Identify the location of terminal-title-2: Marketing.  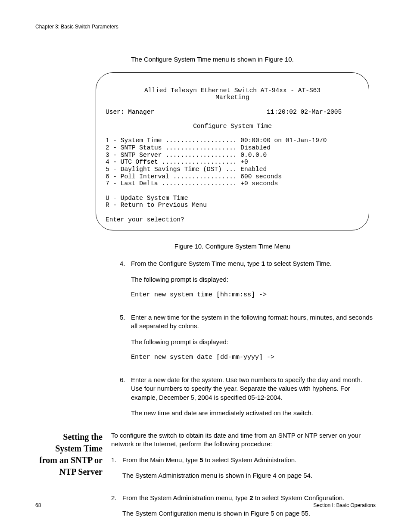
(233, 97).